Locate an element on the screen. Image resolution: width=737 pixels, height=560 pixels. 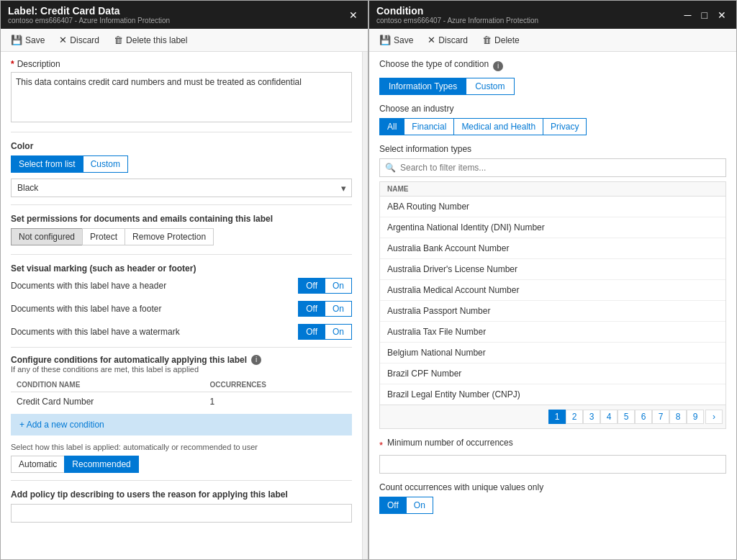
right-title-text: Condition contoso ems666407 - Azure Info… is located at coordinates (458, 14).